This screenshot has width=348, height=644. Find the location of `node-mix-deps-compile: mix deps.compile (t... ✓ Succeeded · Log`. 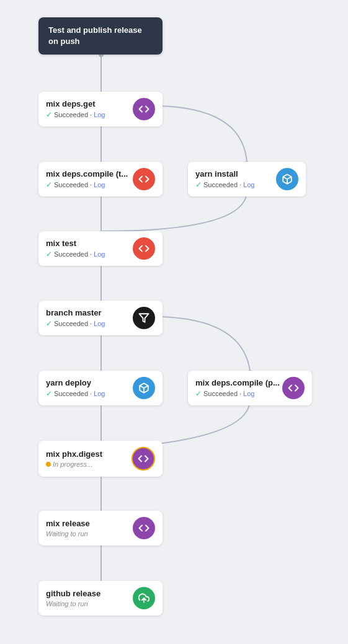

node-mix-deps-compile: mix deps.compile (t... ✓ Succeeded · Log is located at coordinates (100, 179).